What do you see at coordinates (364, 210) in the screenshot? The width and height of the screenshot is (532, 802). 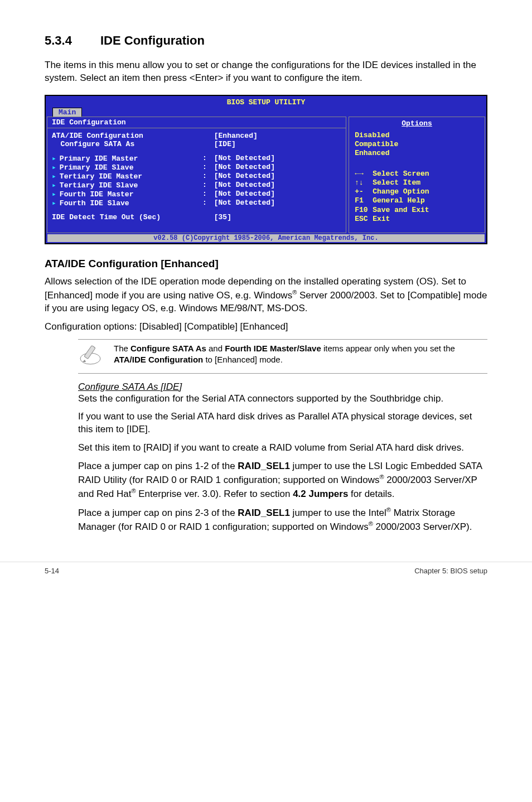 I see `help-key: F10` at bounding box center [364, 210].